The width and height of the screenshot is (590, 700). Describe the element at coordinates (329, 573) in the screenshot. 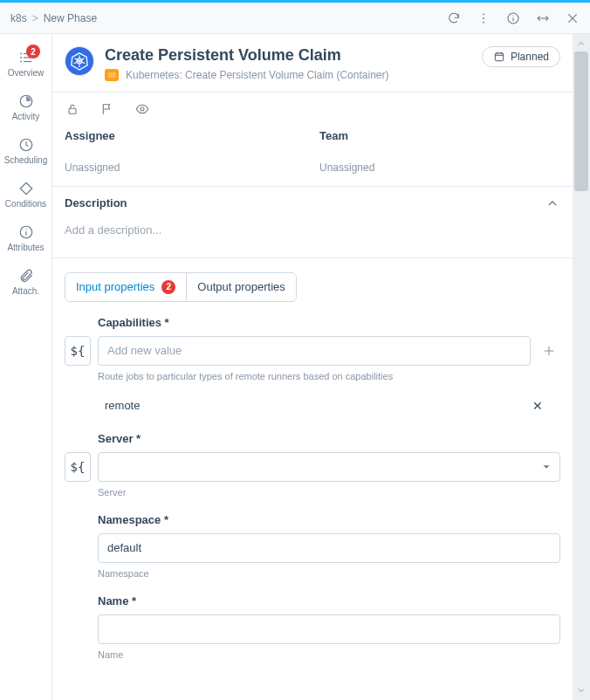

I see `field-help-text: Namespace` at that location.